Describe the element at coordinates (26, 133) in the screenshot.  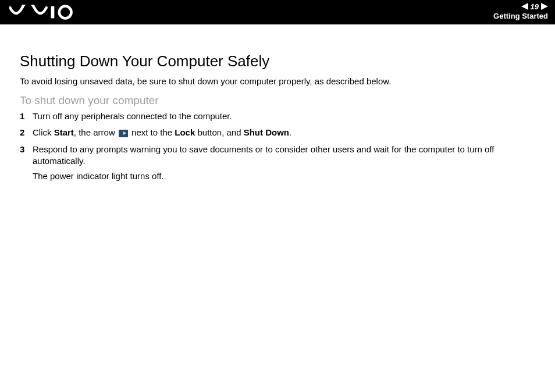
I see `step-number: 2` at that location.